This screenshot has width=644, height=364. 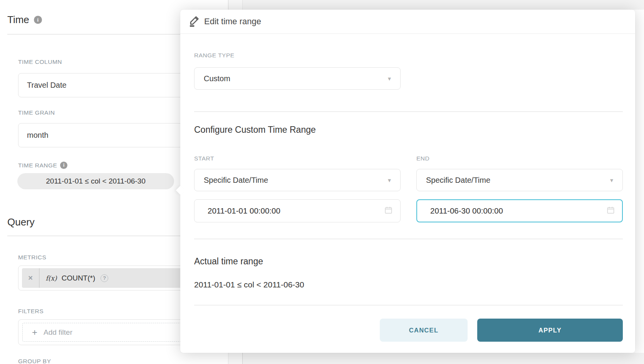 I want to click on start-date-field, so click(x=297, y=211).